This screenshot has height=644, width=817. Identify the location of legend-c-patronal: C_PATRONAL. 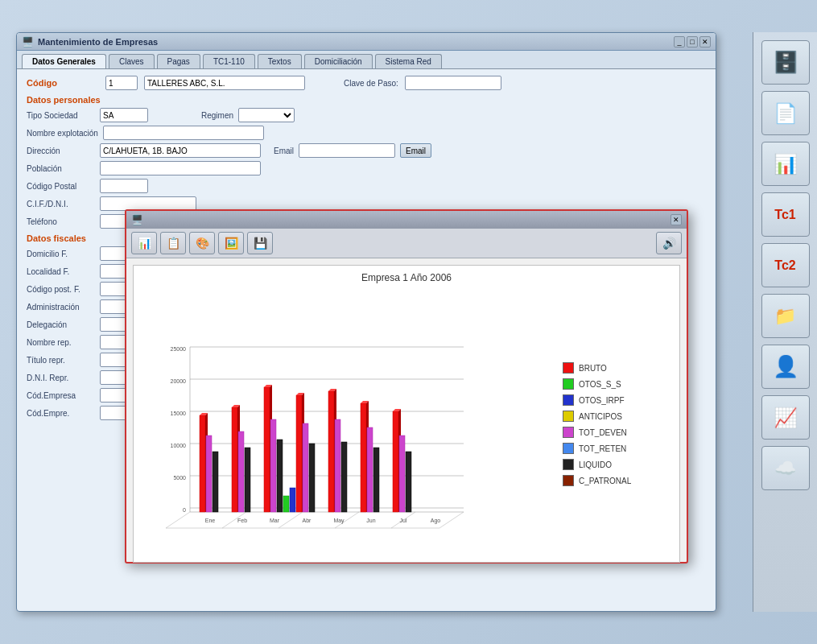
(615, 481).